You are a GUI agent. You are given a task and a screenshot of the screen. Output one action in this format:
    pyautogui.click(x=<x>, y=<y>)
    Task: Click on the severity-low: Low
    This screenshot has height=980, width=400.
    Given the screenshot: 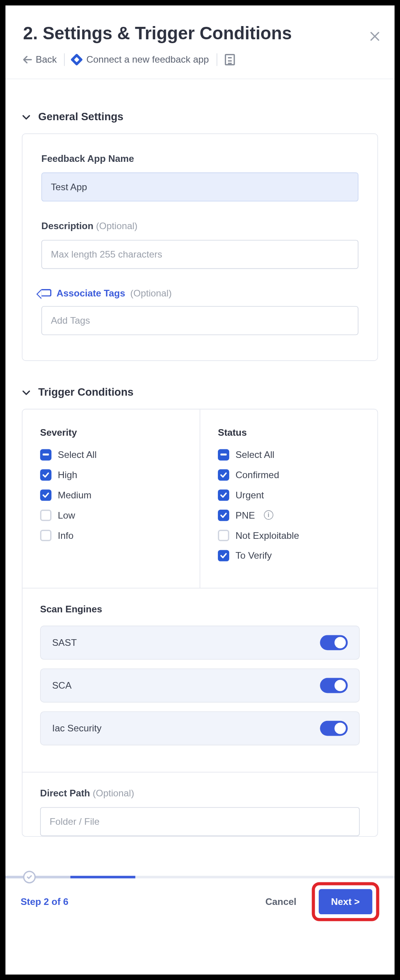 What is the action you would take?
    pyautogui.click(x=111, y=515)
    